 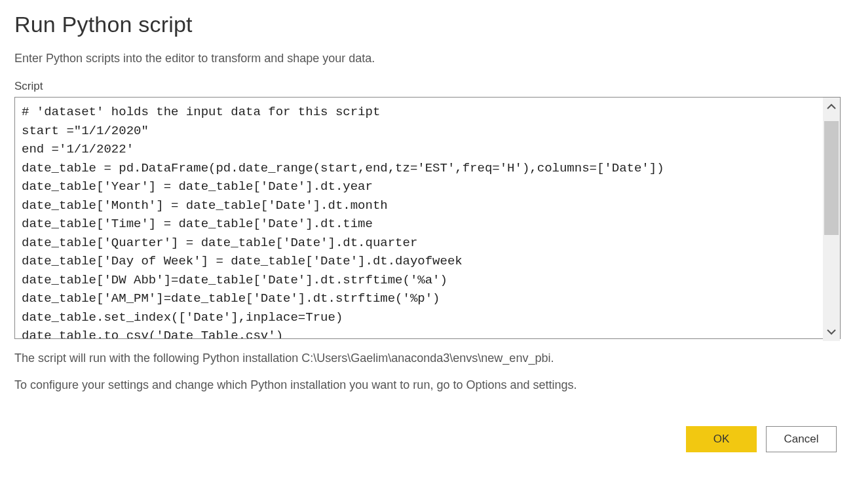 I want to click on python-install-info: The script will run with the following P…, so click(x=427, y=359).